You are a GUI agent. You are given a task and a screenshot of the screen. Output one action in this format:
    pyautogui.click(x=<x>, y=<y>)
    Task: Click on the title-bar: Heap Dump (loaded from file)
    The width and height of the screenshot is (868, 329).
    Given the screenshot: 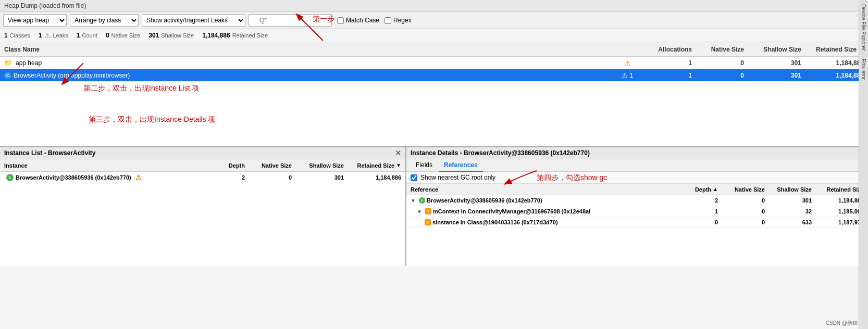 What is the action you would take?
    pyautogui.click(x=434, y=6)
    